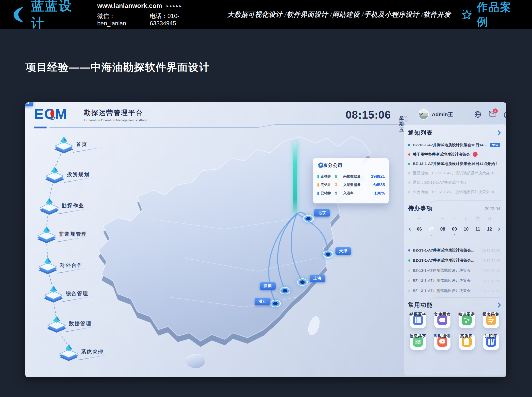 The width and height of the screenshot is (532, 397). I want to click on clock-block: 08:15:06 星期五 2022-09-12, so click(372, 115).